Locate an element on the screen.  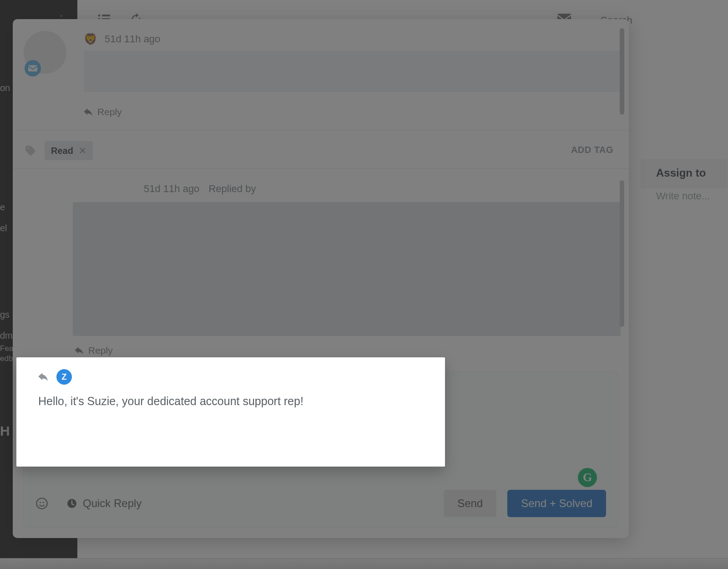
author-avatar: Z is located at coordinates (64, 377).